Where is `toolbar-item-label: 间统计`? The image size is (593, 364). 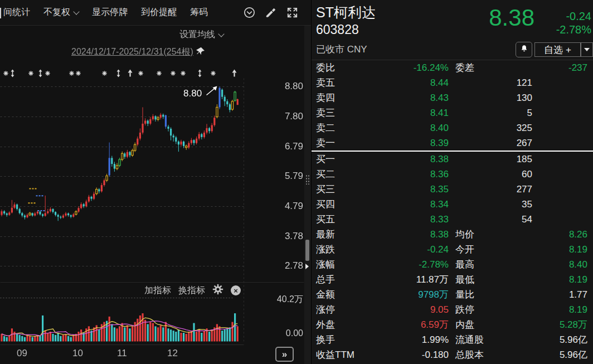
toolbar-item-label: 间统计 is located at coordinates (17, 12).